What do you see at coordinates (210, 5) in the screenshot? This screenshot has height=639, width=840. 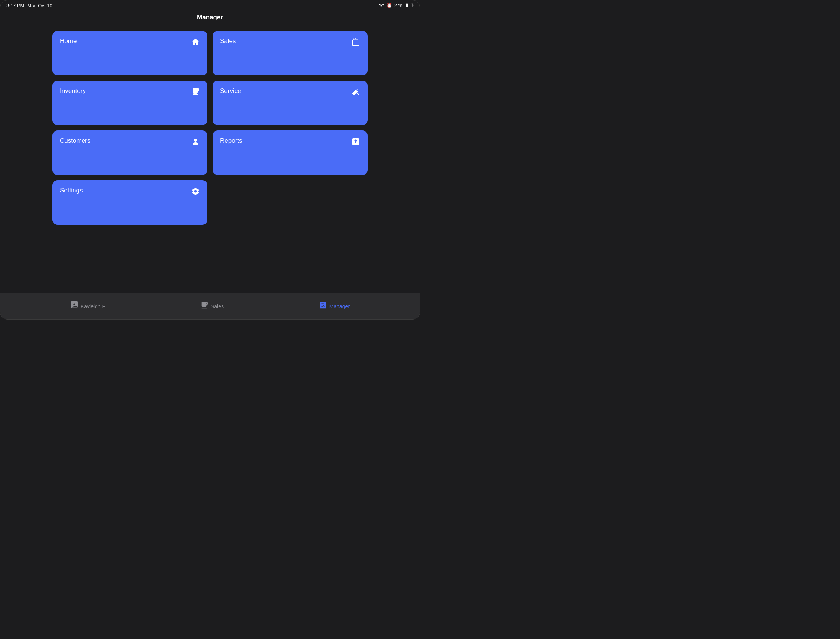 I see `status-bar: 3:17 PM Mon Oct 10 ↑ ⏰ 27%` at bounding box center [210, 5].